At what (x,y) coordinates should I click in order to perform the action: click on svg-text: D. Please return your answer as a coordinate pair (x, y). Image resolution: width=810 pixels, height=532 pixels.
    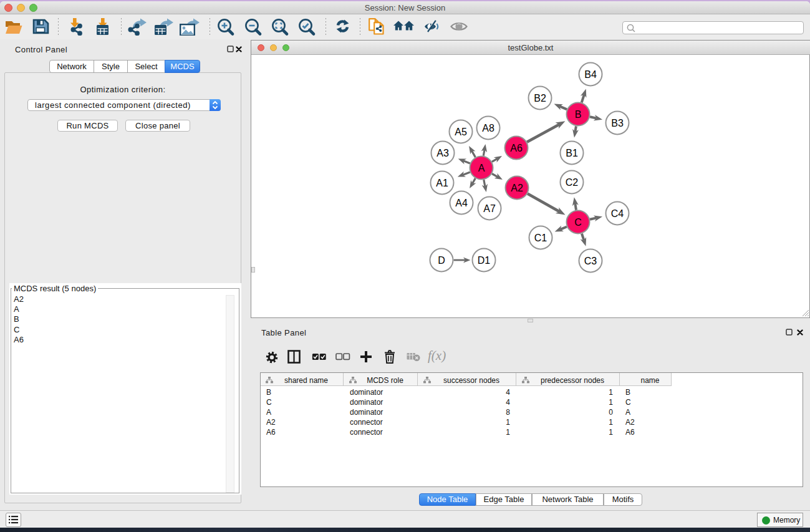
    Looking at the image, I should click on (441, 261).